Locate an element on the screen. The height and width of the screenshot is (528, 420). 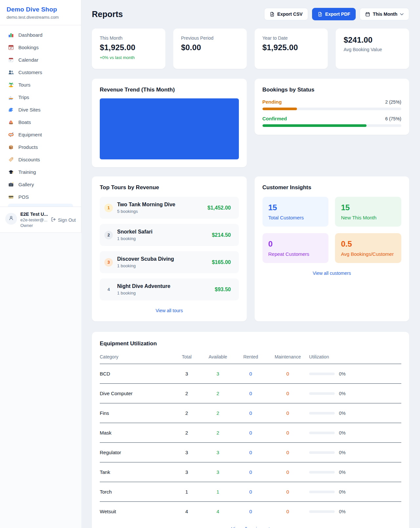
export-csv-button: Export CSV is located at coordinates (286, 14).